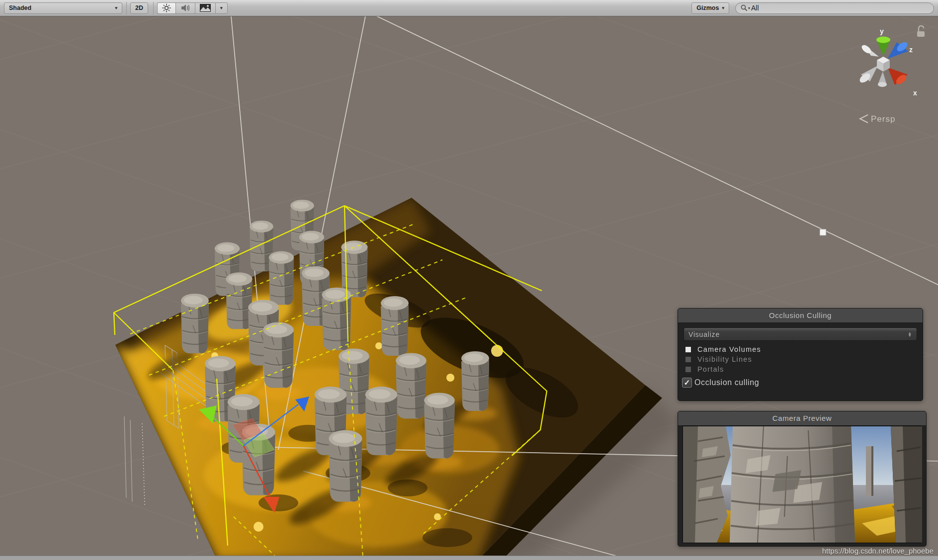  What do you see at coordinates (205, 8) in the screenshot?
I see `effects-toggle-button` at bounding box center [205, 8].